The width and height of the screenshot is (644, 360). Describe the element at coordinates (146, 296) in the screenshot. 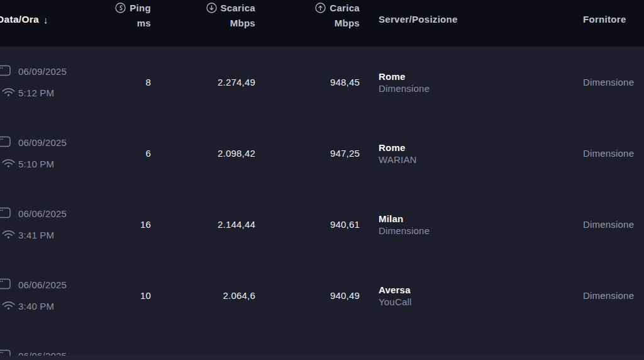

I see `result-ping: 10` at that location.